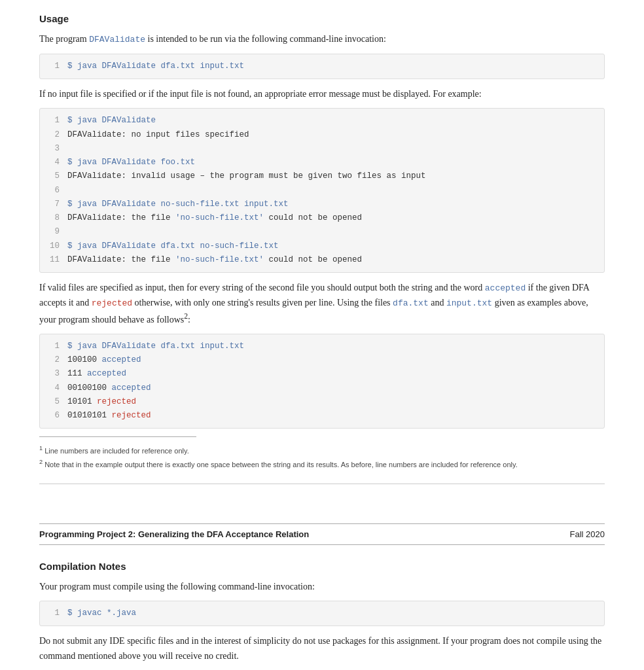 This screenshot has height=670, width=644. I want to click on footnotes: 1 Line numbers are included for referenc…, so click(322, 457).